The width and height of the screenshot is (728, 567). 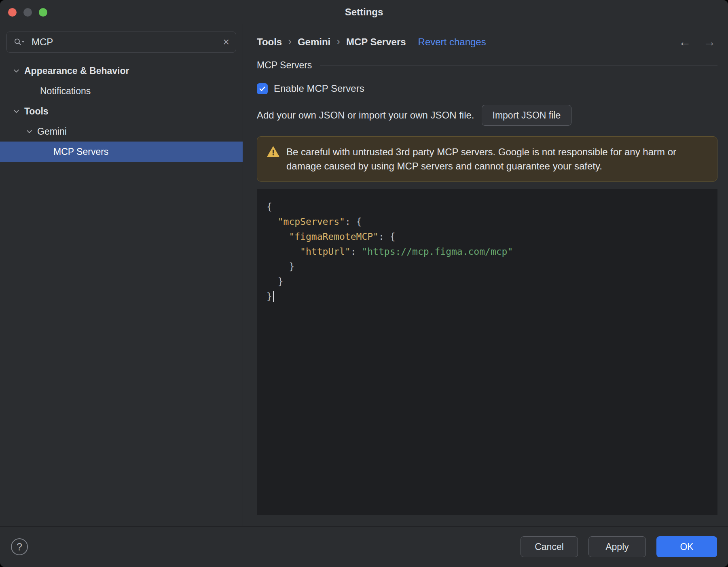 I want to click on question-mark-icon: ?, so click(x=19, y=547).